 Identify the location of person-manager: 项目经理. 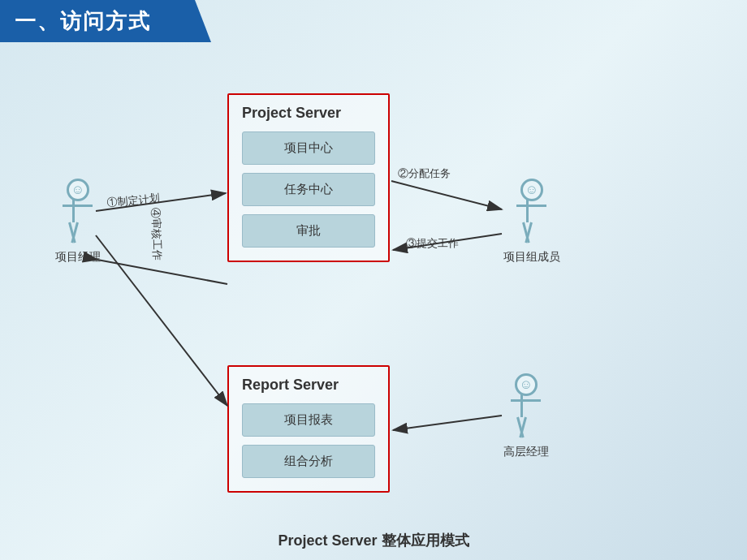
(78, 222).